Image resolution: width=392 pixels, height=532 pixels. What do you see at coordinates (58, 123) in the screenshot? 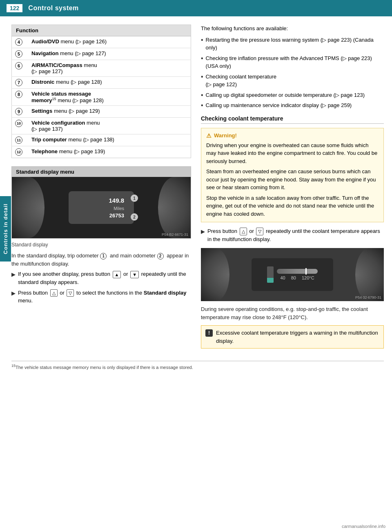
I see `bold-label-10: Vehicle configuration` at bounding box center [58, 123].